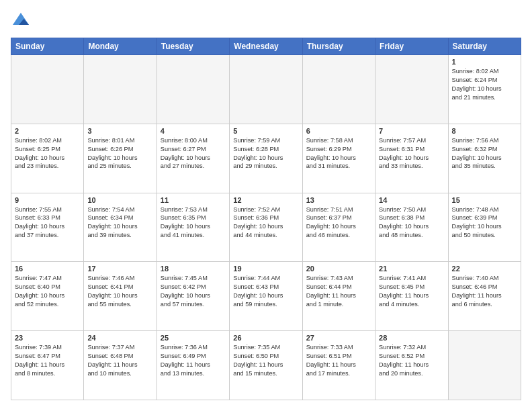 The image size is (532, 411). What do you see at coordinates (47, 338) in the screenshot?
I see `day-number: 23` at bounding box center [47, 338].